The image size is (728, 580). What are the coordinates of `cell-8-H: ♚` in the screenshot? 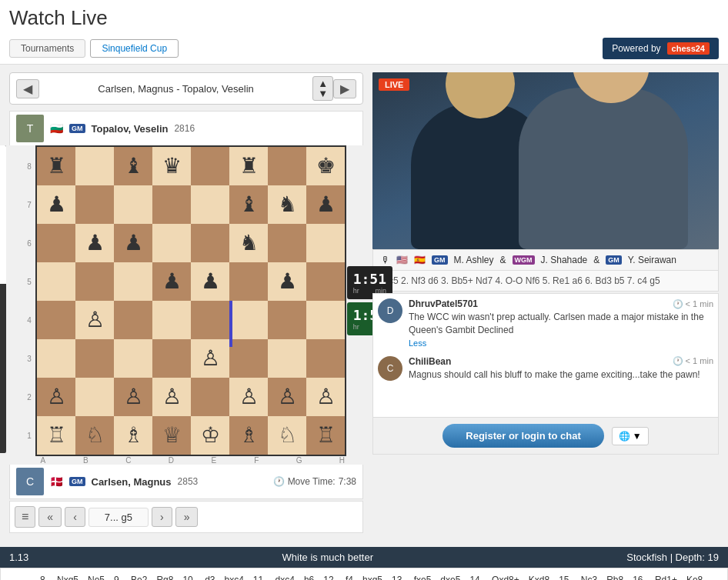 It's located at (326, 166).